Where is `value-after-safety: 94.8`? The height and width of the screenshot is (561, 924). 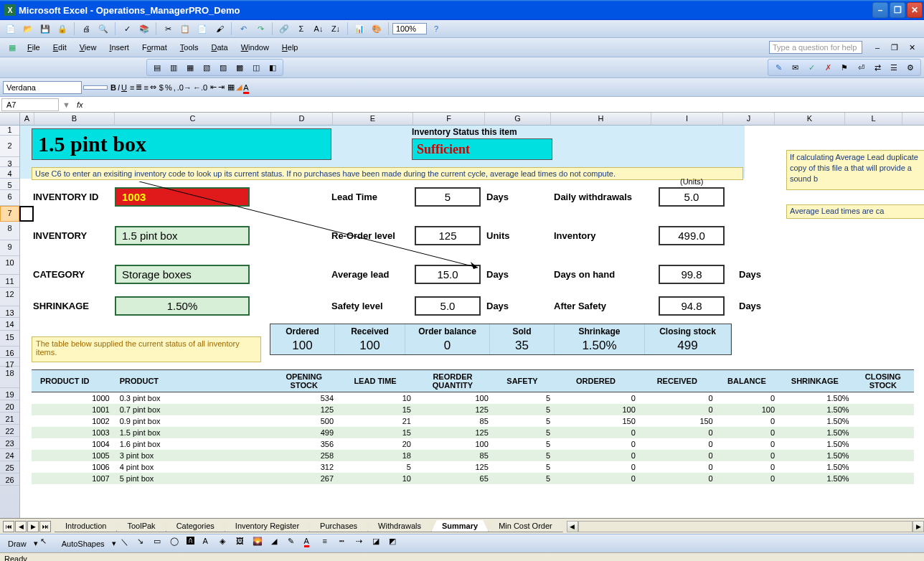
value-after-safety: 94.8 is located at coordinates (692, 306).